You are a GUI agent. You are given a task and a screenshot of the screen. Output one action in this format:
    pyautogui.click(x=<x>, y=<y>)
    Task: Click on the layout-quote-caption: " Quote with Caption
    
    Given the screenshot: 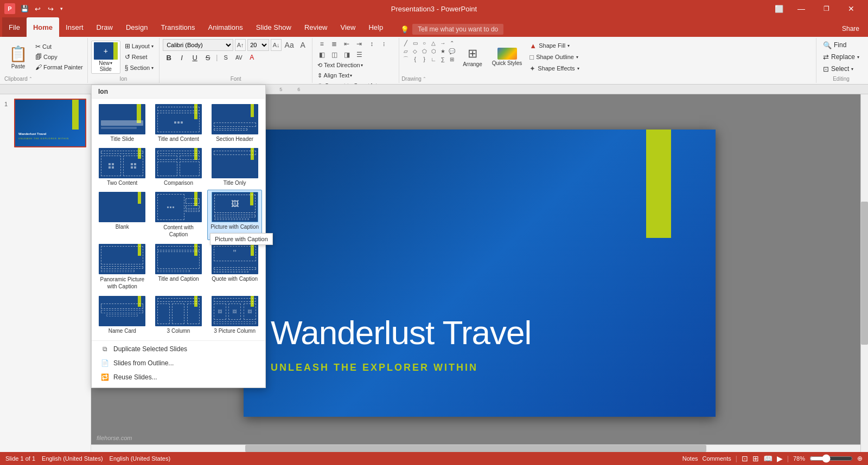 What is the action you would take?
    pyautogui.click(x=234, y=267)
    